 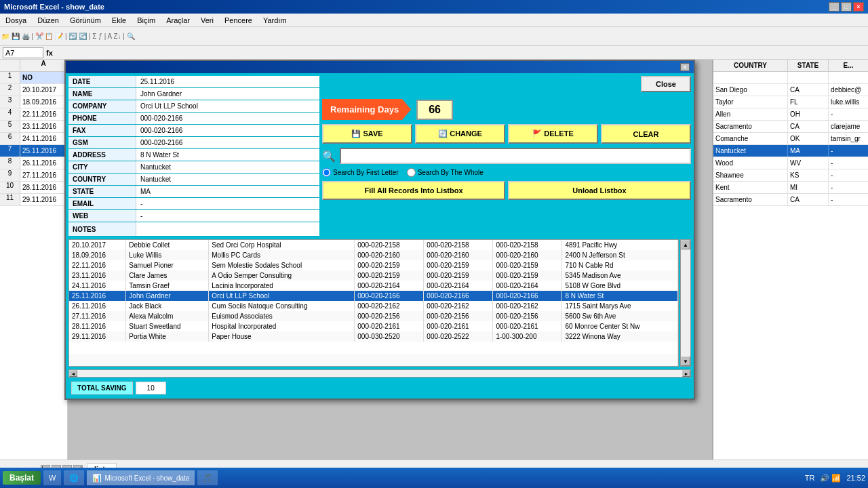 What do you see at coordinates (74, 478) in the screenshot?
I see `taskbar-chrome: 🌐` at bounding box center [74, 478].